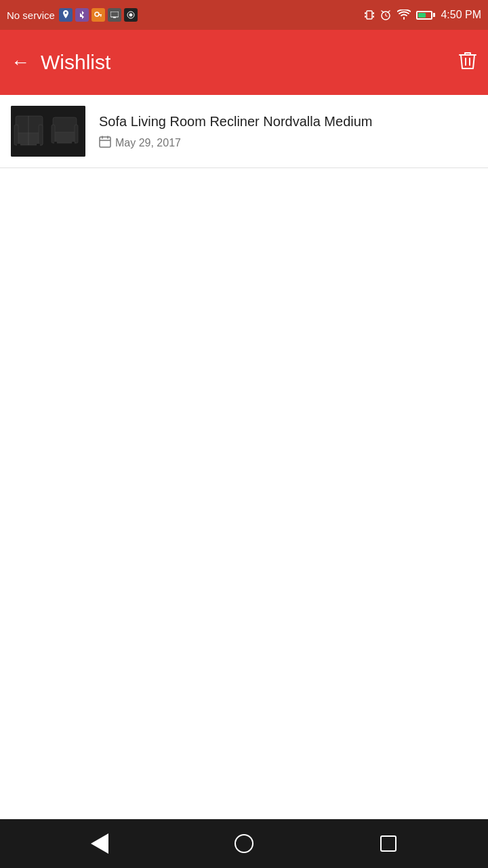 The width and height of the screenshot is (488, 868). I want to click on back-nav-icon, so click(100, 844).